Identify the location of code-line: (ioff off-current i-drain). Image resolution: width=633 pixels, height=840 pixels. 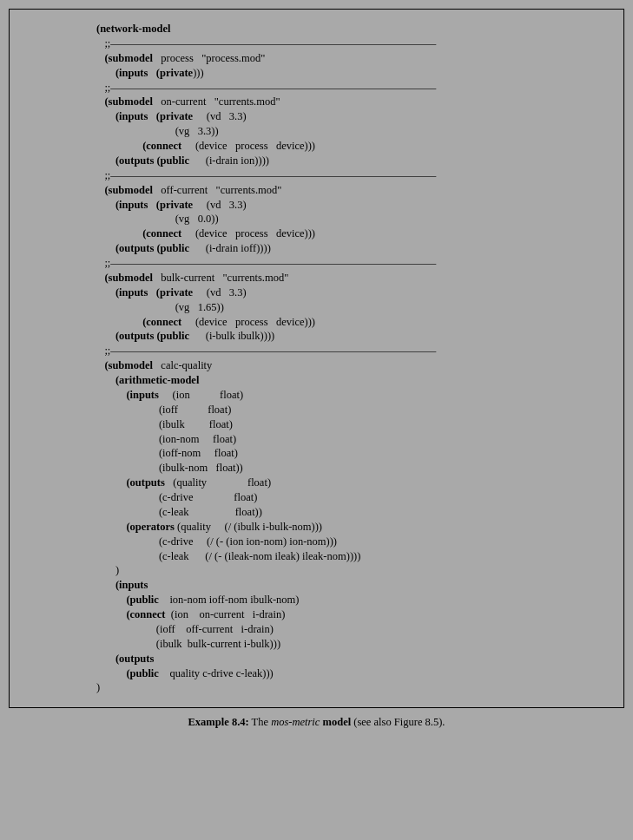
(185, 629).